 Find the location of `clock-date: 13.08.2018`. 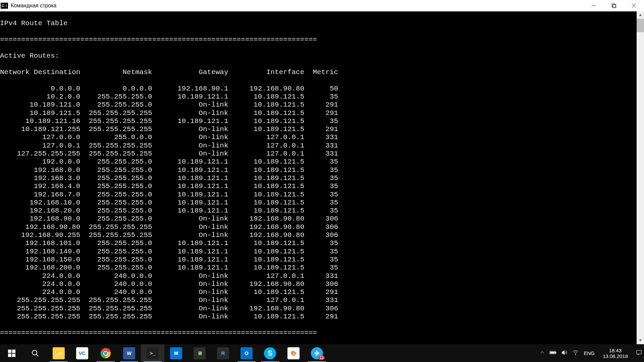

clock-date: 13.08.2018 is located at coordinates (615, 356).